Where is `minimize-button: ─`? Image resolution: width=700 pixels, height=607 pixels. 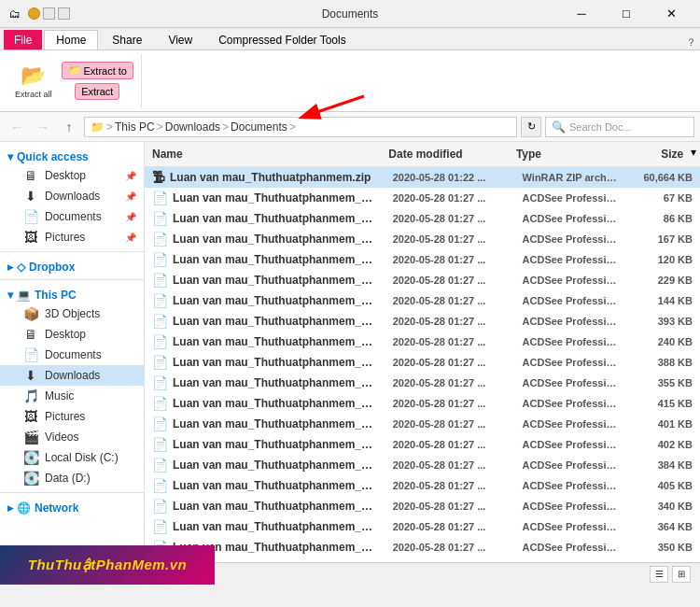
minimize-button: ─ is located at coordinates (581, 14).